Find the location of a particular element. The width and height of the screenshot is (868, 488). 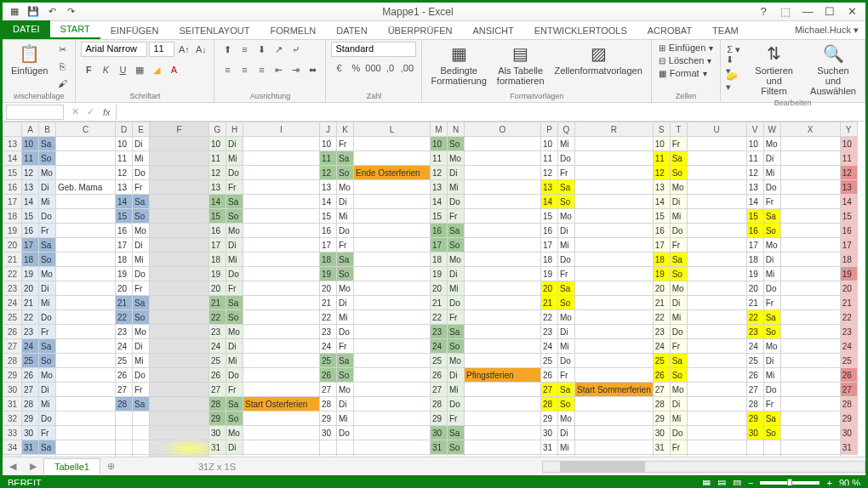

col-header-N: N is located at coordinates (456, 129).